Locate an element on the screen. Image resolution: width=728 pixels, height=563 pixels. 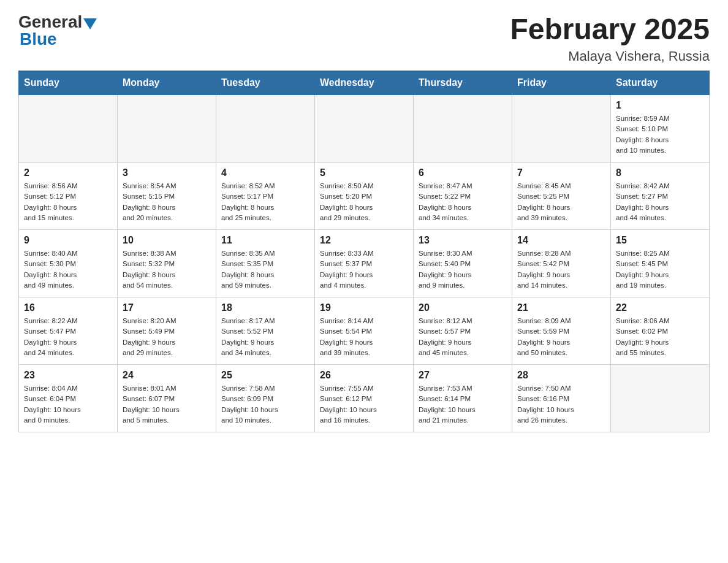
calendar-cell: 17Sunrise: 8:20 AM Sunset: 5:49 PM Dayli… is located at coordinates (167, 331).